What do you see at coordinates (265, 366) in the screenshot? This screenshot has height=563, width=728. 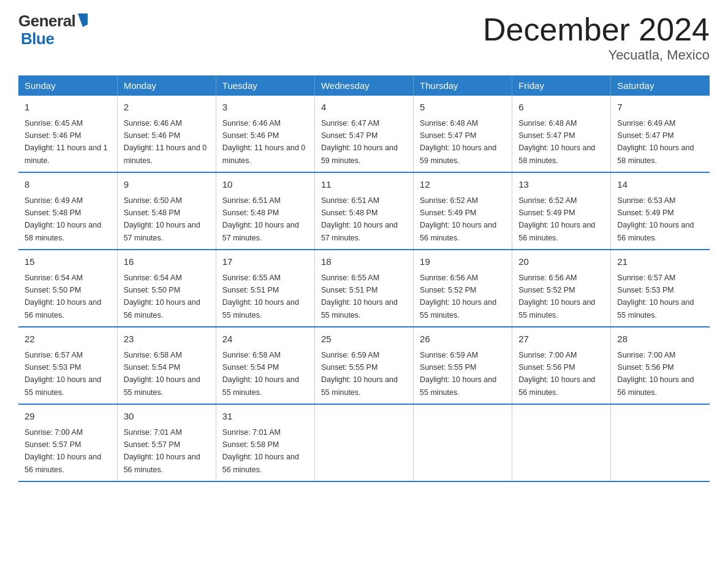 I see `table-row: 24 Sunrise: 6:58 AMSunset: 5:54 PMDaylig…` at bounding box center [265, 366].